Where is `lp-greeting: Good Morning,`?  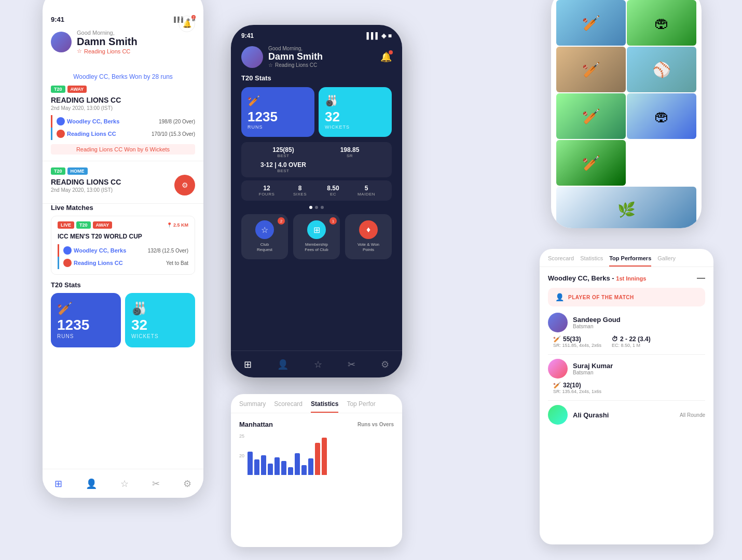 lp-greeting: Good Morning, is located at coordinates (107, 33).